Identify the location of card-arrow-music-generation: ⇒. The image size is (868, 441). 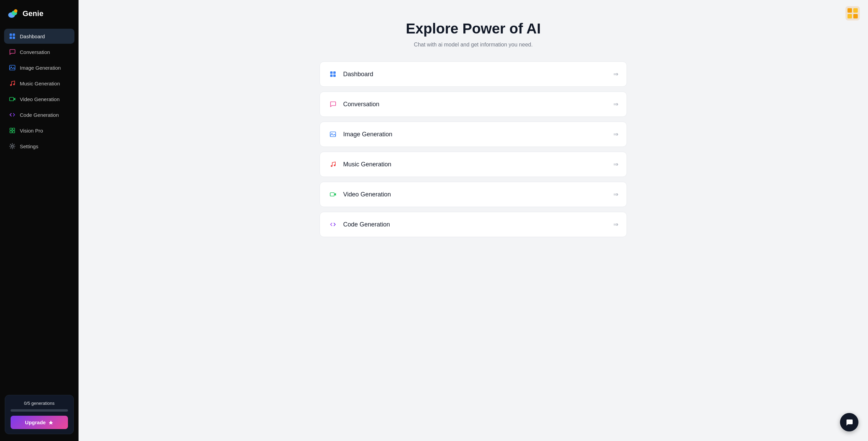
(616, 164).